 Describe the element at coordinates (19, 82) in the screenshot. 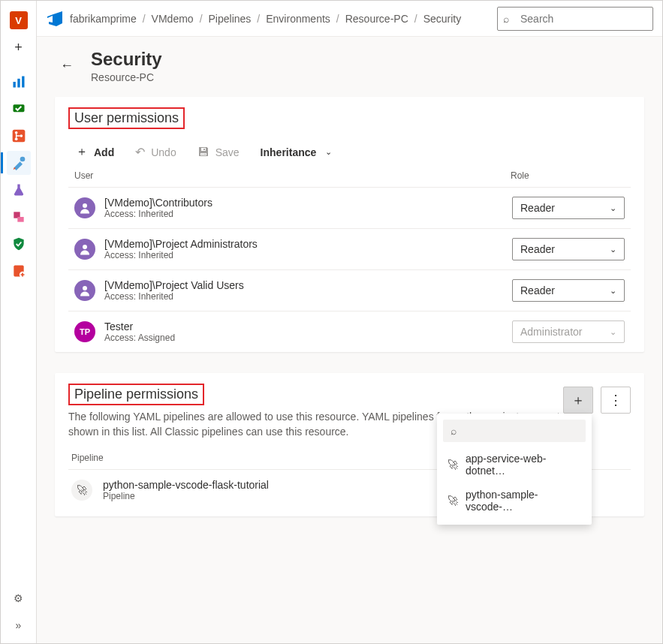

I see `boards-icon` at that location.